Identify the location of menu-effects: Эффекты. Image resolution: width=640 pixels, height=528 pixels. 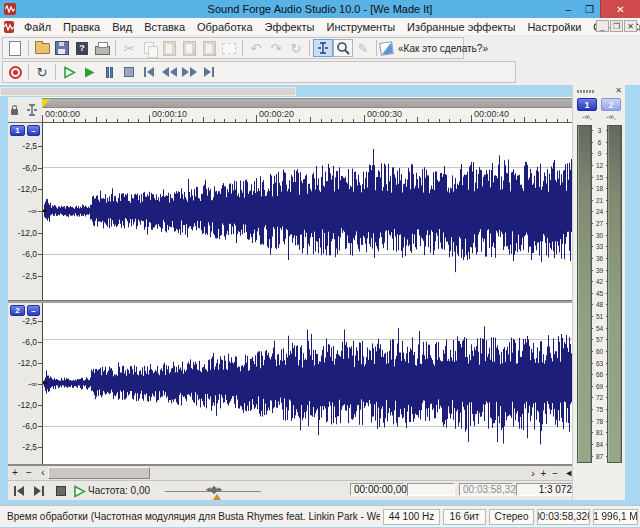
(290, 27).